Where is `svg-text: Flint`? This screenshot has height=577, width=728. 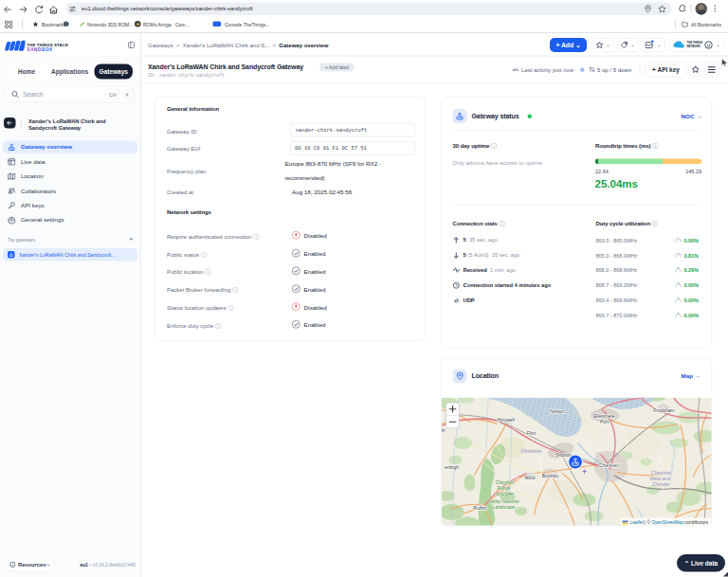
svg-text: Flint is located at coordinates (532, 433).